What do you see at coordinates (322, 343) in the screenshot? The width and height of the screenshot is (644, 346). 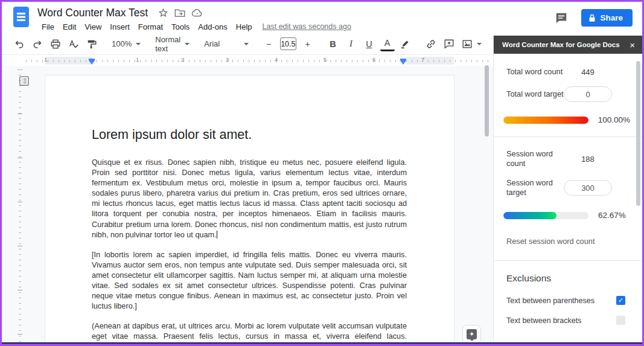 I see `window-bottom-edge` at bounding box center [322, 343].